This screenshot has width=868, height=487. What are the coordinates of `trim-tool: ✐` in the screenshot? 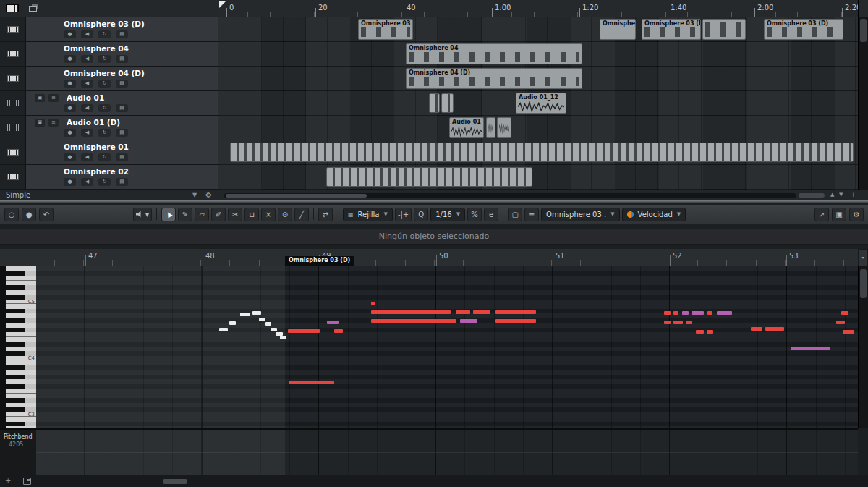 It's located at (218, 214).